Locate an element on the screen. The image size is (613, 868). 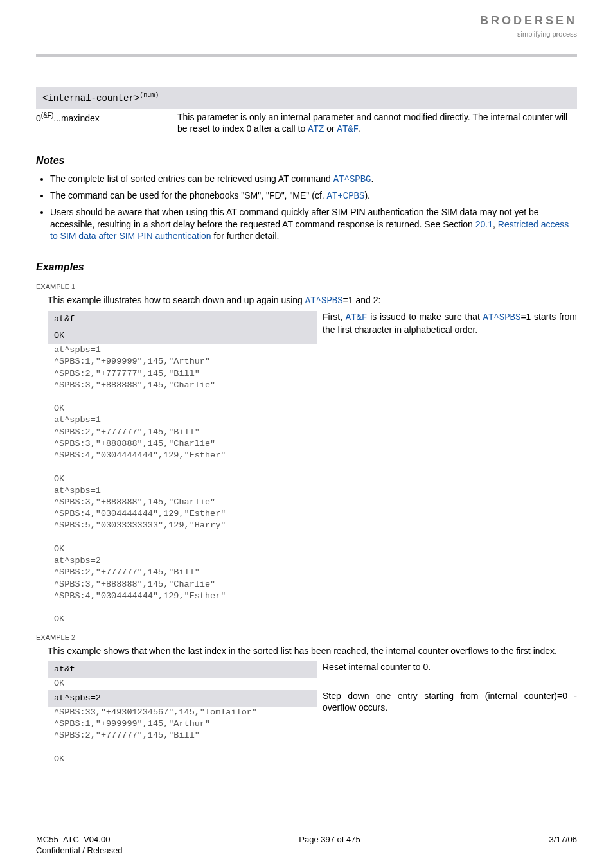
link-at-spbg: AT^SPBG is located at coordinates (352, 179).